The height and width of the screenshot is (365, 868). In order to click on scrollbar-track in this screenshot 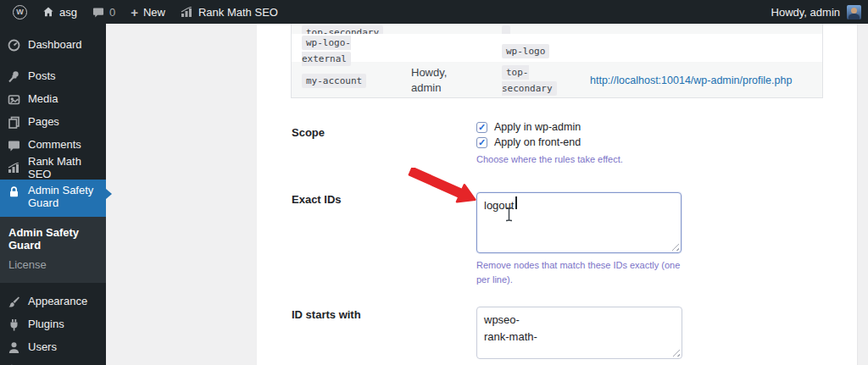, I will do `click(863, 195)`.